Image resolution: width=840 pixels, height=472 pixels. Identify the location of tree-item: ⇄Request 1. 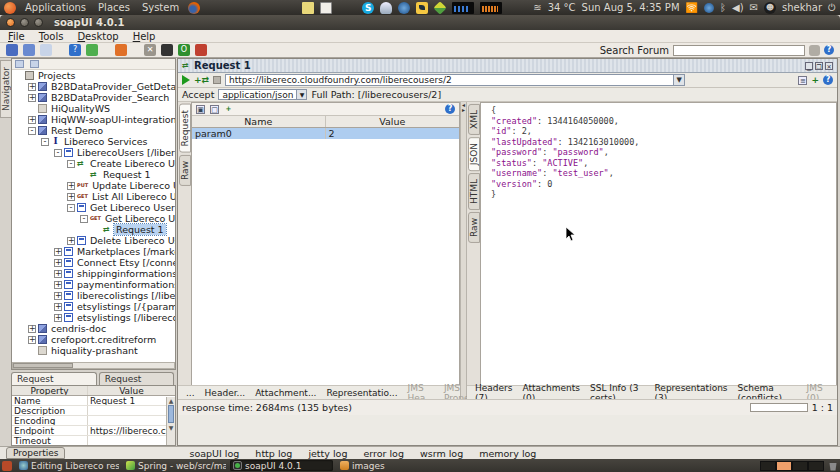
(94, 230).